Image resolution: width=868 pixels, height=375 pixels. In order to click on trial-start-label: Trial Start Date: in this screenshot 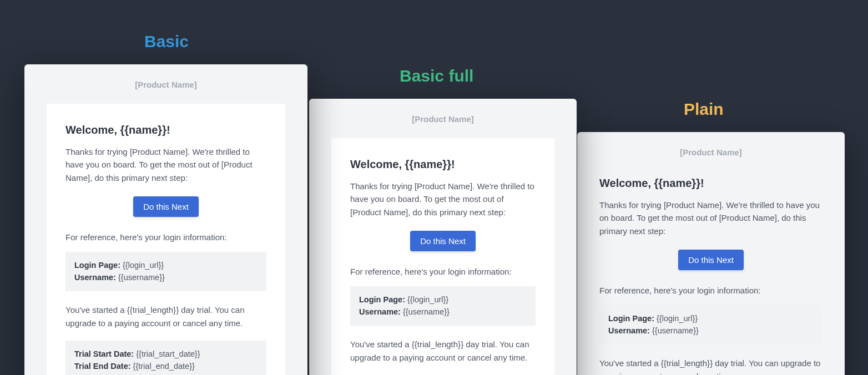, I will do `click(104, 354)`.